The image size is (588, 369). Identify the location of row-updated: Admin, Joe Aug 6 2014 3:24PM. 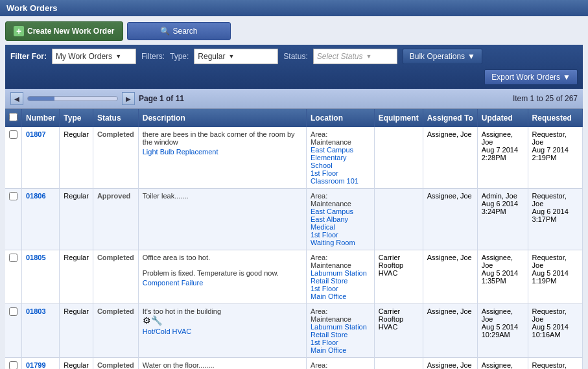
(502, 219).